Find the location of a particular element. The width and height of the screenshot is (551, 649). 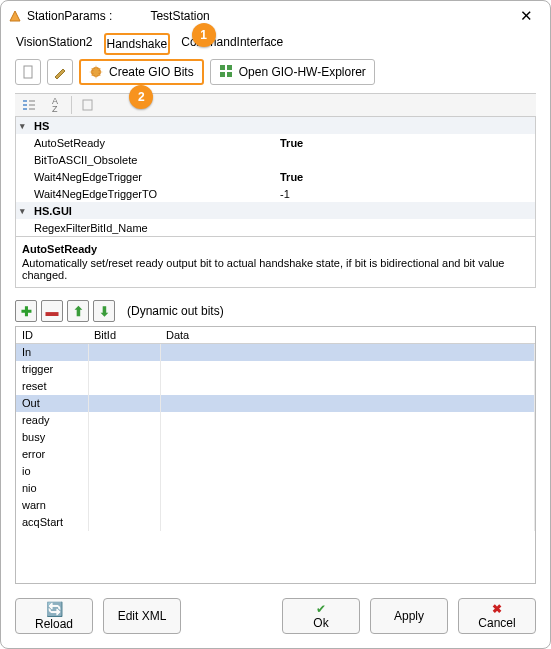

open-gio-explorer-label: Open GIO-HW-Explorer is located at coordinates (302, 72).